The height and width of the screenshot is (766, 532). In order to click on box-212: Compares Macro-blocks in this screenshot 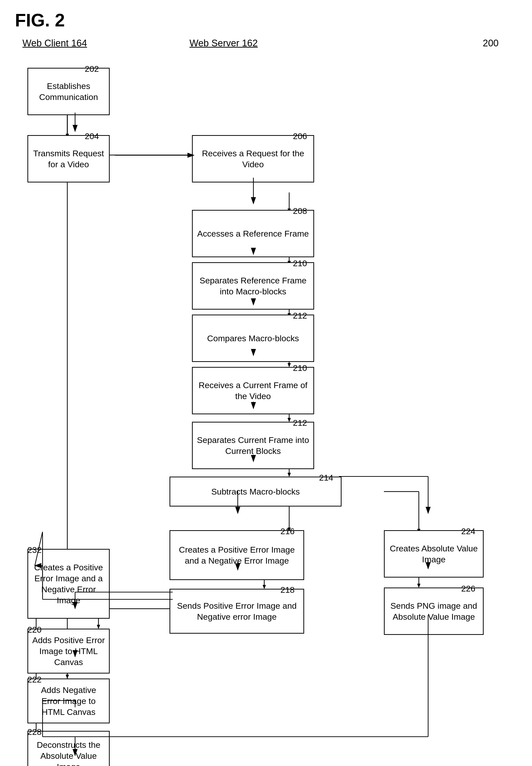, I will do `click(253, 338)`.